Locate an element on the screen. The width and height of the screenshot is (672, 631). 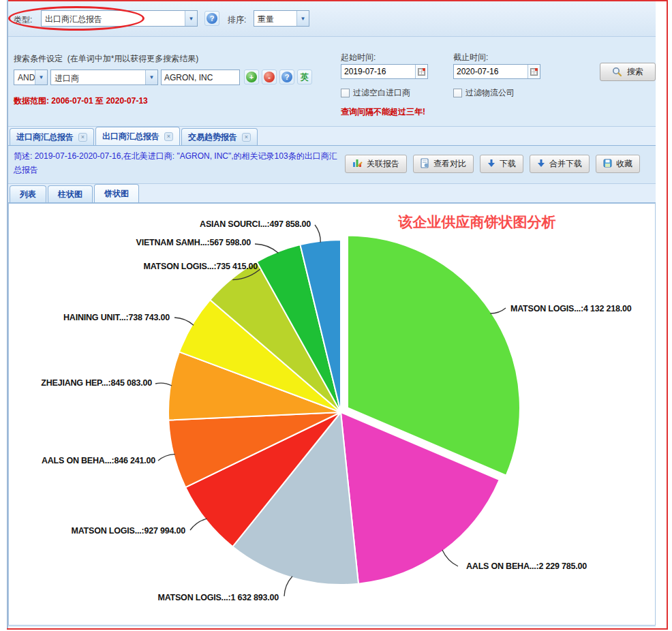
sort-select: 重量 ▼ is located at coordinates (281, 18).